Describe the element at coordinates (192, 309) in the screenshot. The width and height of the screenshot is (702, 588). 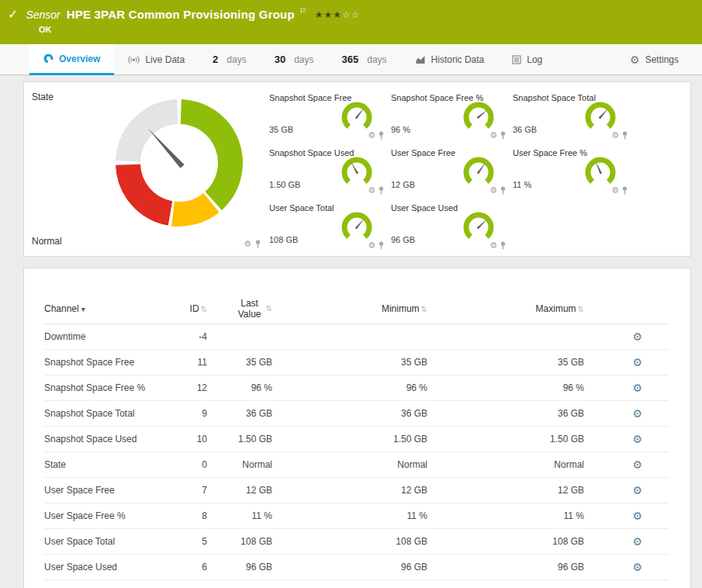
I see `column-header-id: ID⇅` at that location.